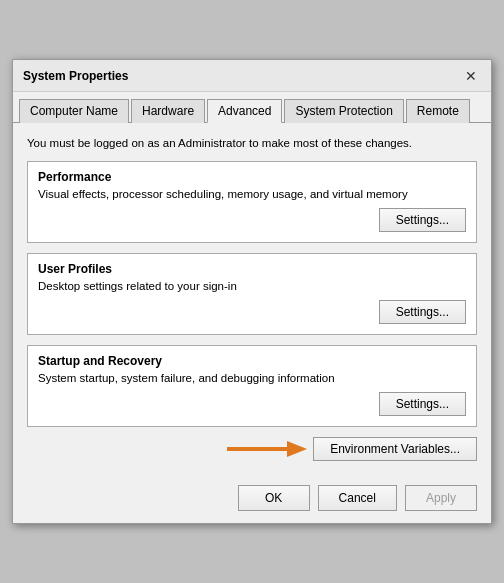 The width and height of the screenshot is (504, 583). I want to click on close-button: ✕, so click(471, 76).